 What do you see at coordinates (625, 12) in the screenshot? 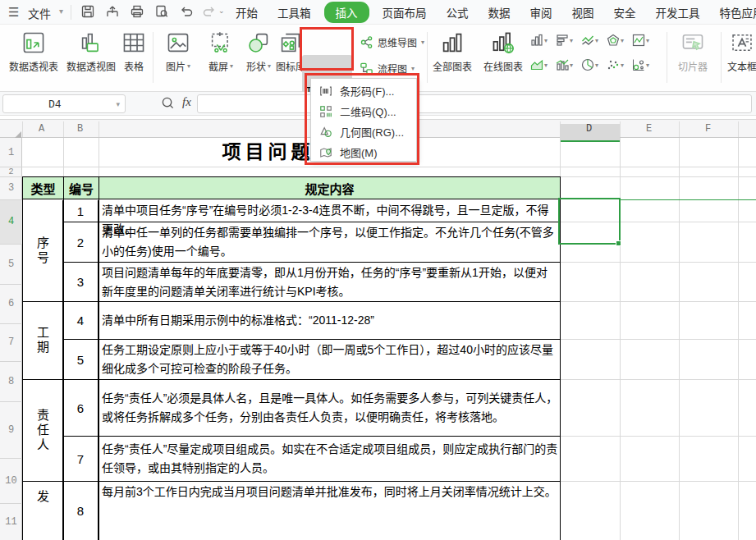
I see `tab-security: 安全` at bounding box center [625, 12].